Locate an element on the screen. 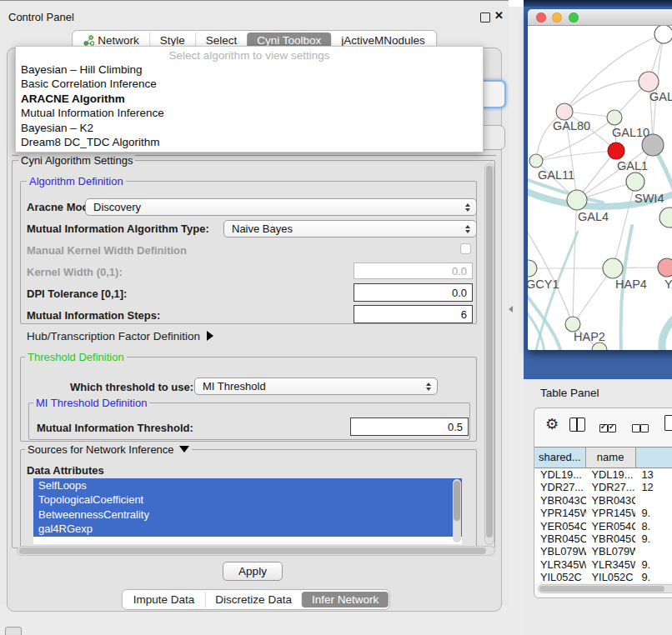 This screenshot has height=635, width=672. splitter-arrow-icon is located at coordinates (510, 309).